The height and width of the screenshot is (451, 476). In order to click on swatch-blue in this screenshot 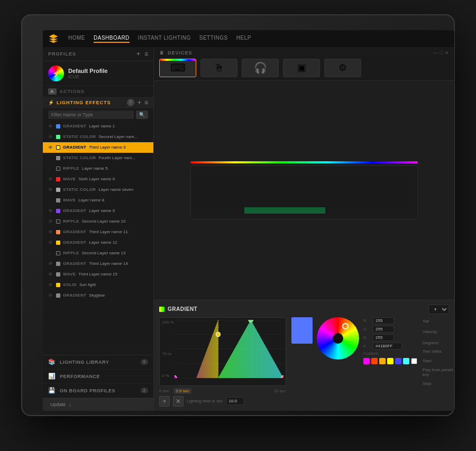, I will do `click(398, 361)`.